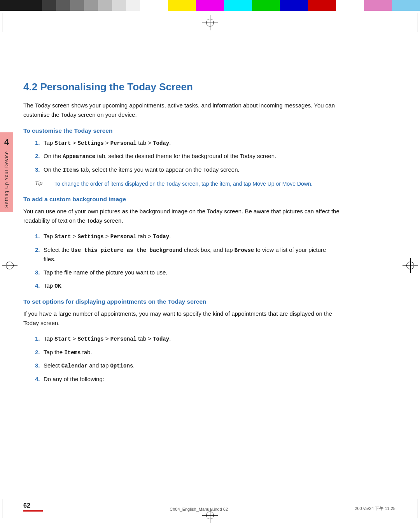  What do you see at coordinates (191, 352) in the screenshot?
I see `step-text-3b: Tap the Items tab.` at bounding box center [191, 352].